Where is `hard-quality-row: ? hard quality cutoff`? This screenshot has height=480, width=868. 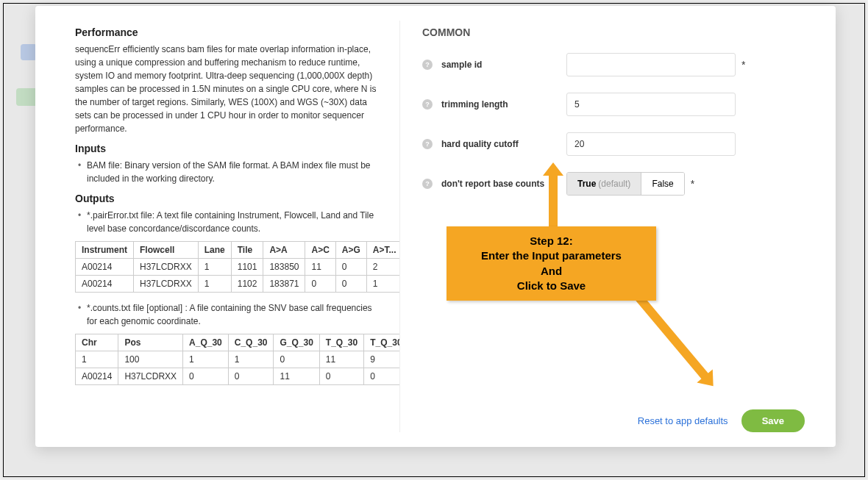 hard-quality-row: ? hard quality cutoff is located at coordinates (613, 144).